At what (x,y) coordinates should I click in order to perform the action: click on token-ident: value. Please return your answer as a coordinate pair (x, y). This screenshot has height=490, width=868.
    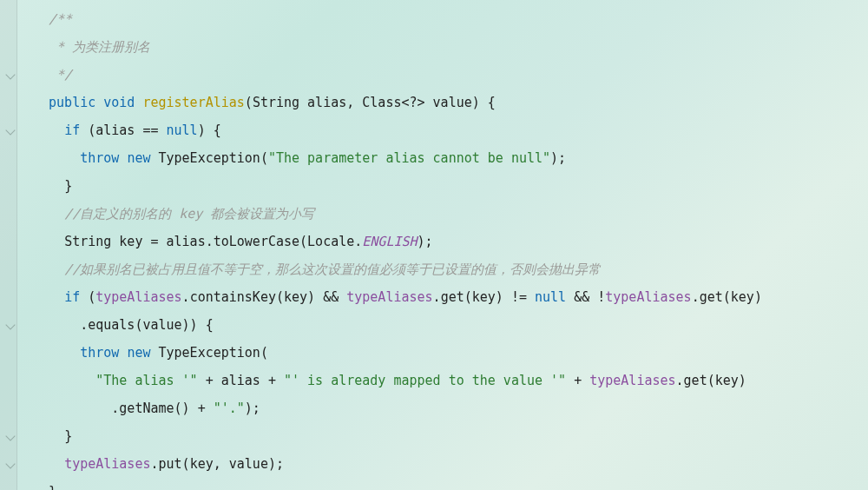
    Looking at the image, I should click on (161, 325).